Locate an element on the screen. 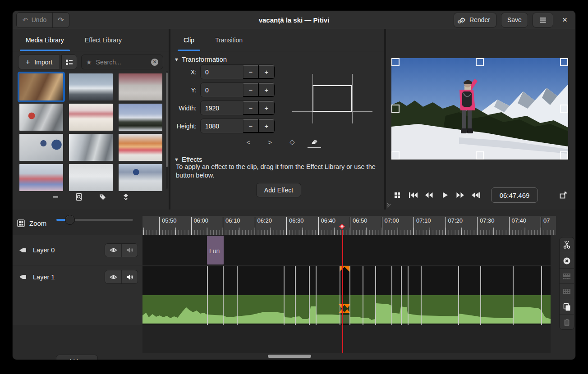 The height and width of the screenshot is (374, 588). media-thumbnail-indoor-restaurant-child is located at coordinates (41, 87).